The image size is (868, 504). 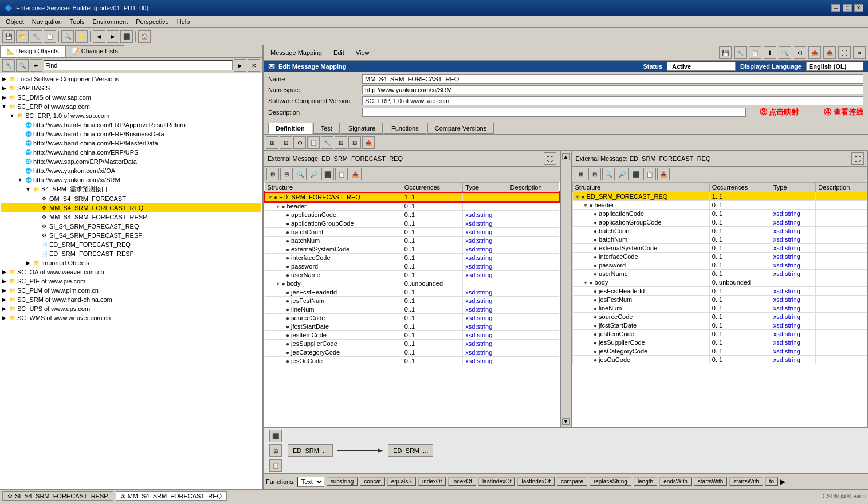 What do you see at coordinates (131, 290) in the screenshot?
I see `tree-item-sc-plm: ▶ 📁 SC_PLM of www.plm.com.cn` at bounding box center [131, 290].